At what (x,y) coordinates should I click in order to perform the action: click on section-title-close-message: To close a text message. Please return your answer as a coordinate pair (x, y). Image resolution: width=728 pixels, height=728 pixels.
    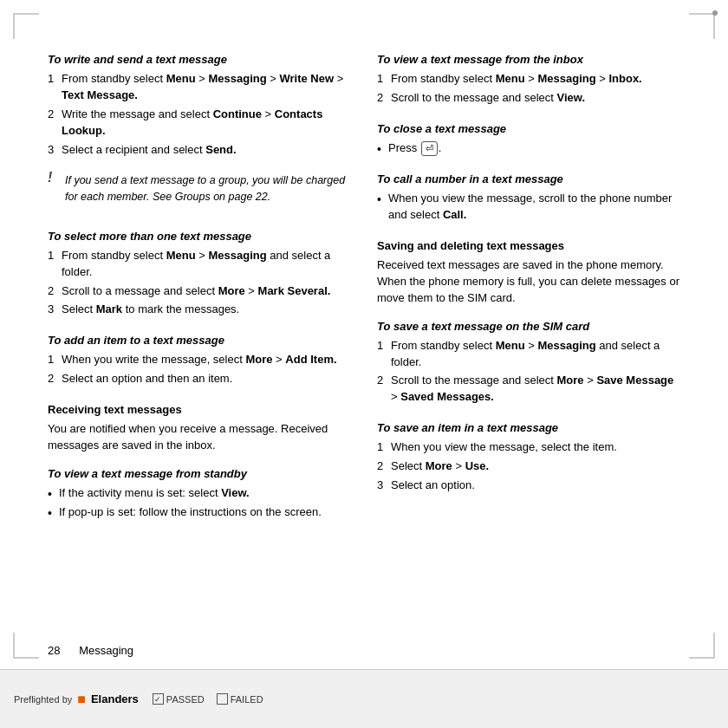
    Looking at the image, I should click on (529, 129).